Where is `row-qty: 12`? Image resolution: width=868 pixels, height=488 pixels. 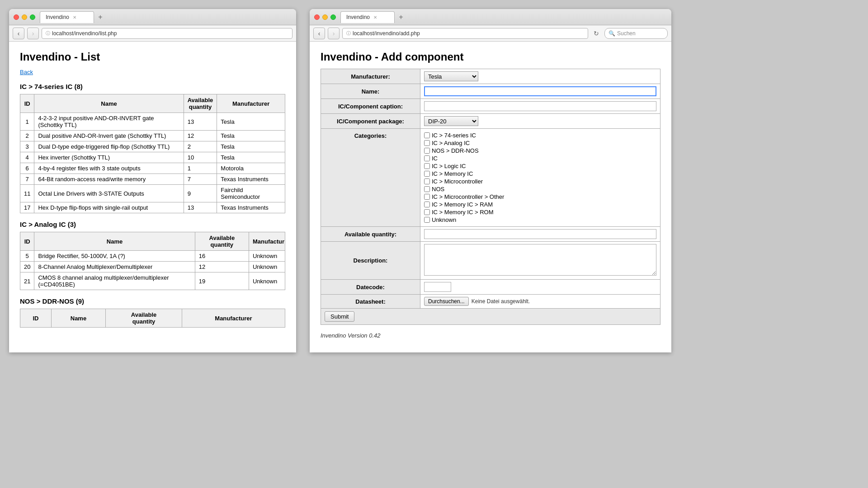 row-qty: 12 is located at coordinates (200, 136).